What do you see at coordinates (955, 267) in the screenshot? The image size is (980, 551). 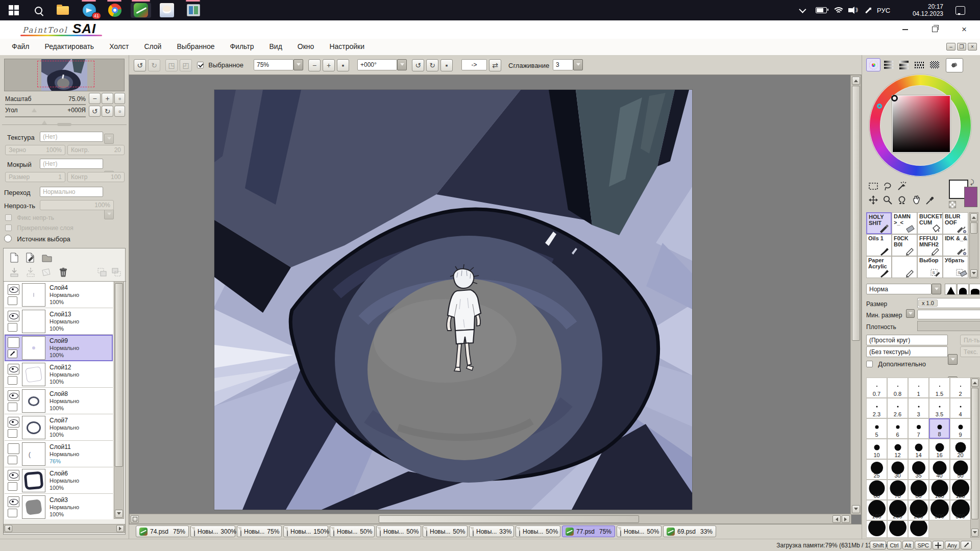 I see `brush-Убрать: УбратьS` at bounding box center [955, 267].